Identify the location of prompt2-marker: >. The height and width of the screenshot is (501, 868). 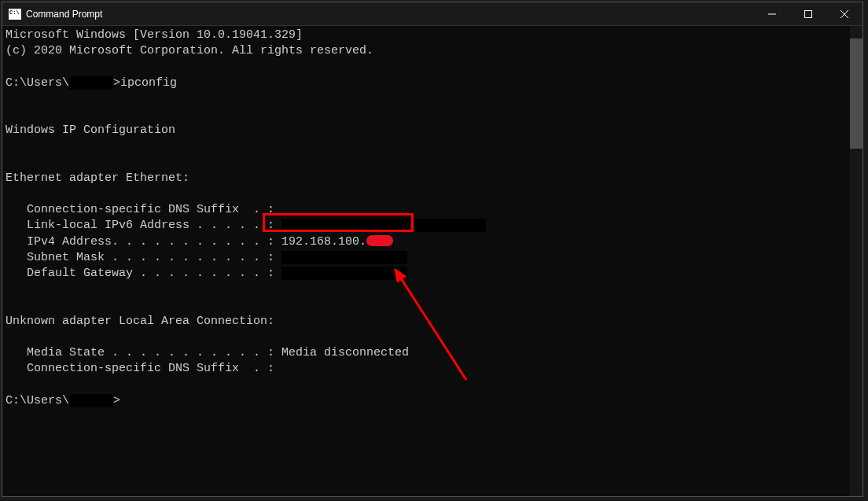
(116, 401).